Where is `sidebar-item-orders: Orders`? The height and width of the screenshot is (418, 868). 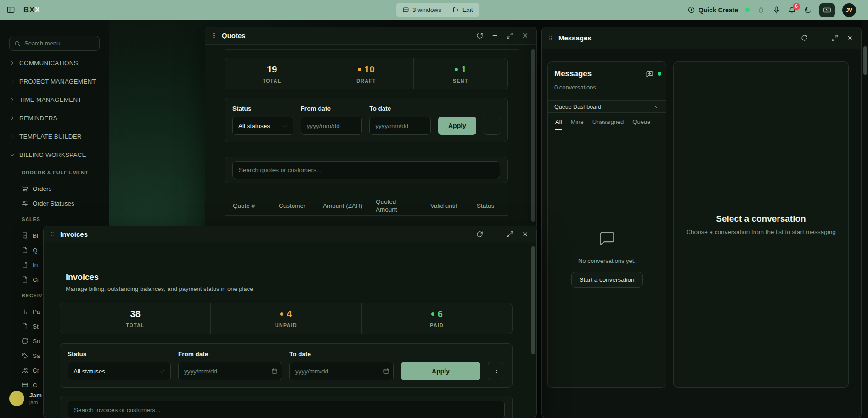 sidebar-item-orders: Orders is located at coordinates (54, 189).